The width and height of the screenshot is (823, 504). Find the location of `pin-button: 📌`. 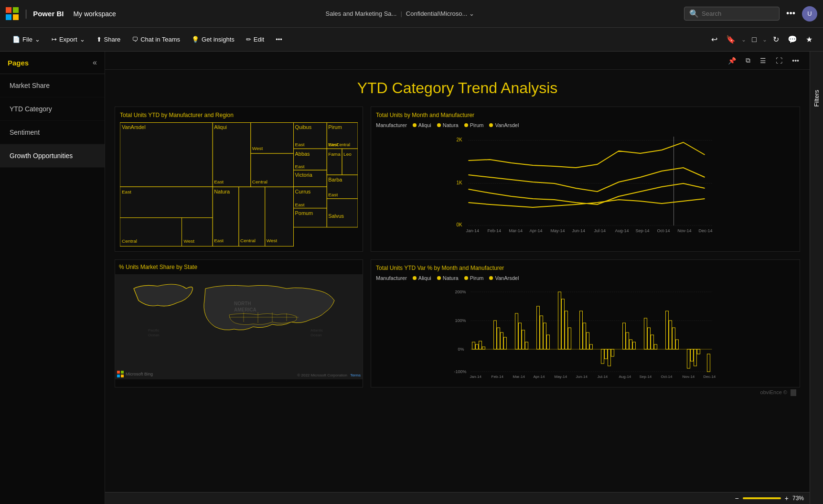

pin-button: 📌 is located at coordinates (732, 60).